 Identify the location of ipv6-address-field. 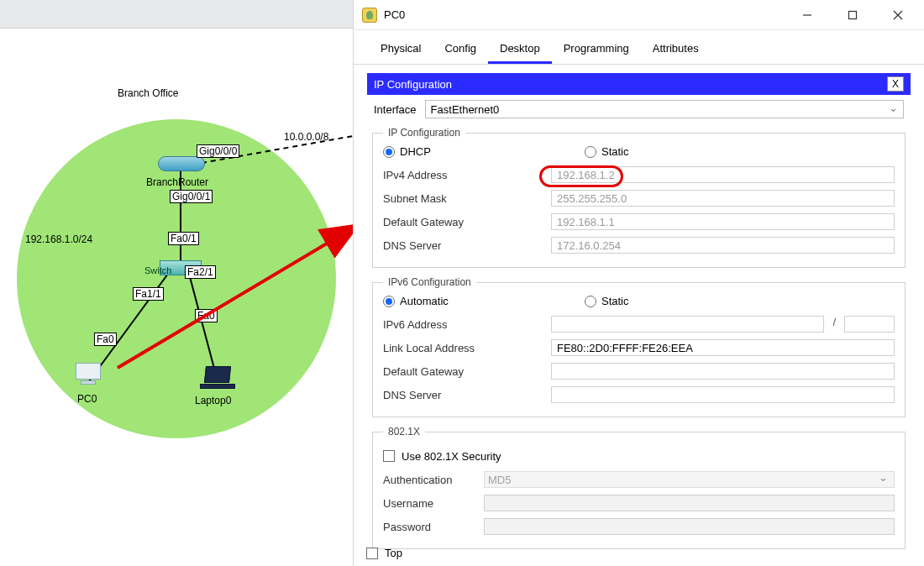
(687, 324).